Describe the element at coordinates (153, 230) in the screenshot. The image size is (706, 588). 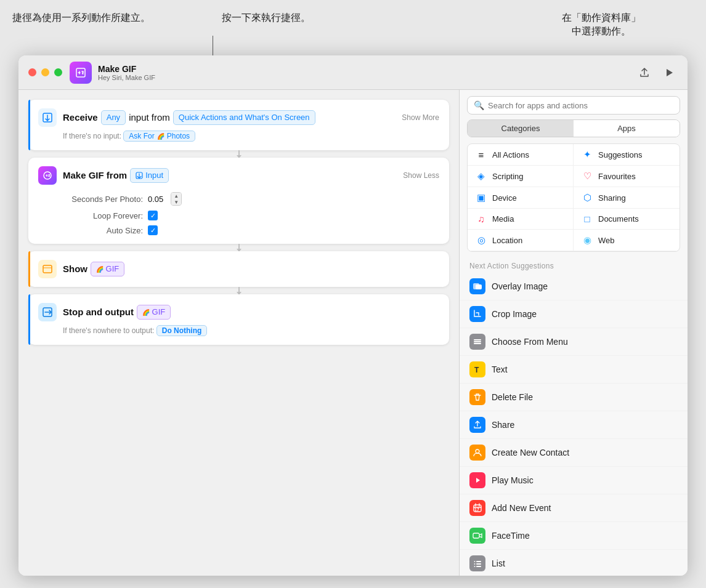
I see `autosize-checkbox: ✓` at that location.